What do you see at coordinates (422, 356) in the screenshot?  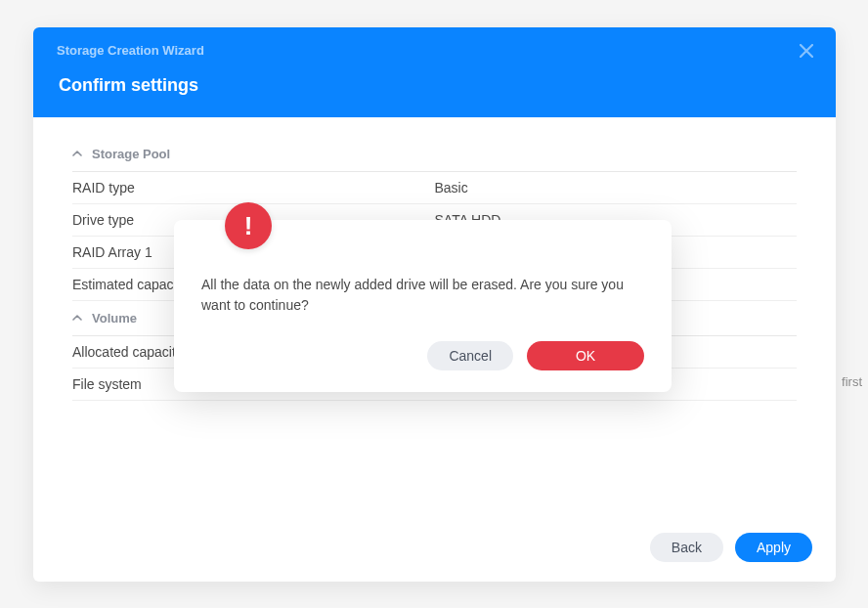 I see `dialog-actions: Cancel OK` at bounding box center [422, 356].